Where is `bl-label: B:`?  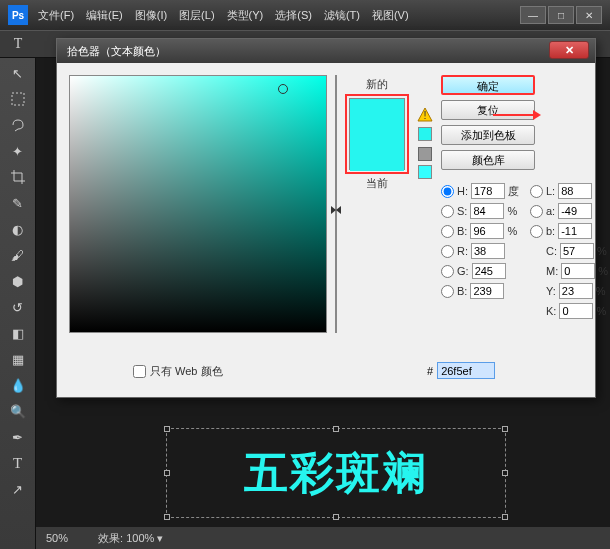 bl-label: B: is located at coordinates (462, 291).